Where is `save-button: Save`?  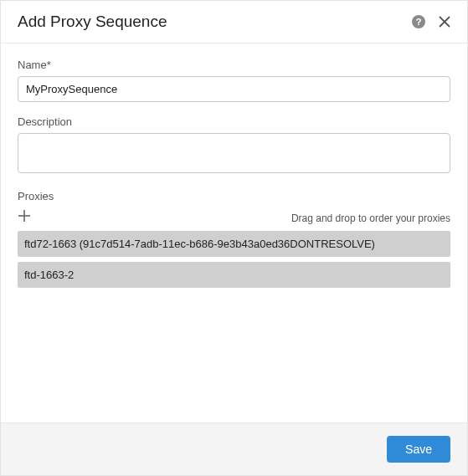
save-button: Save is located at coordinates (419, 449).